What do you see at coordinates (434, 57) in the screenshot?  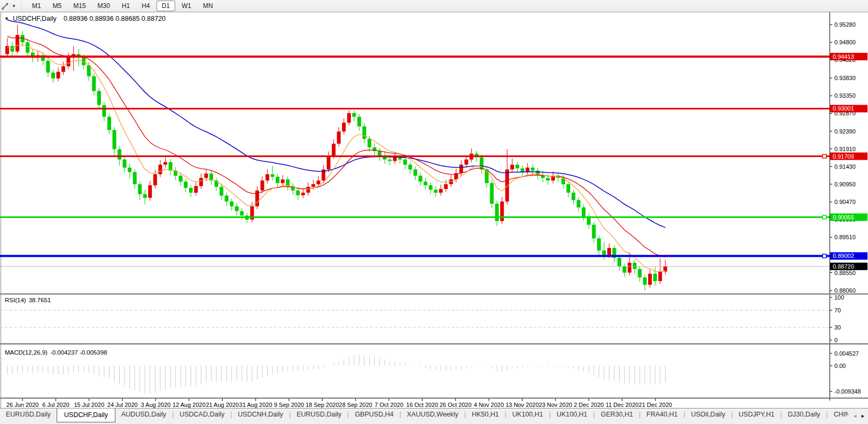 I see `horizontal-line-0.94413: 0.94413` at bounding box center [434, 57].